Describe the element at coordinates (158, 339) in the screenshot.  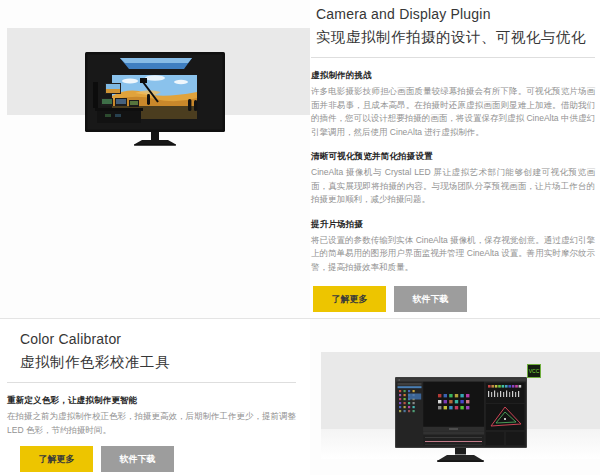
I see `section-title-en: Color Calibrator` at that location.